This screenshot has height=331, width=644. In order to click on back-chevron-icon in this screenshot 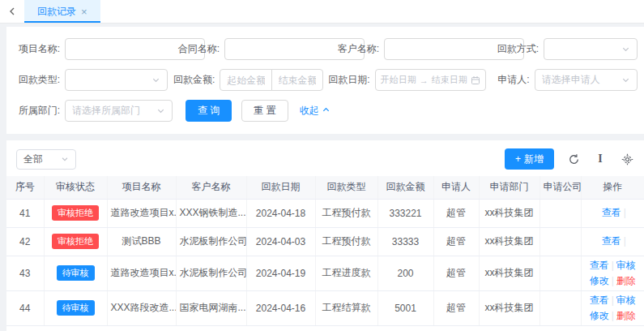, I will do `click(12, 11)`.